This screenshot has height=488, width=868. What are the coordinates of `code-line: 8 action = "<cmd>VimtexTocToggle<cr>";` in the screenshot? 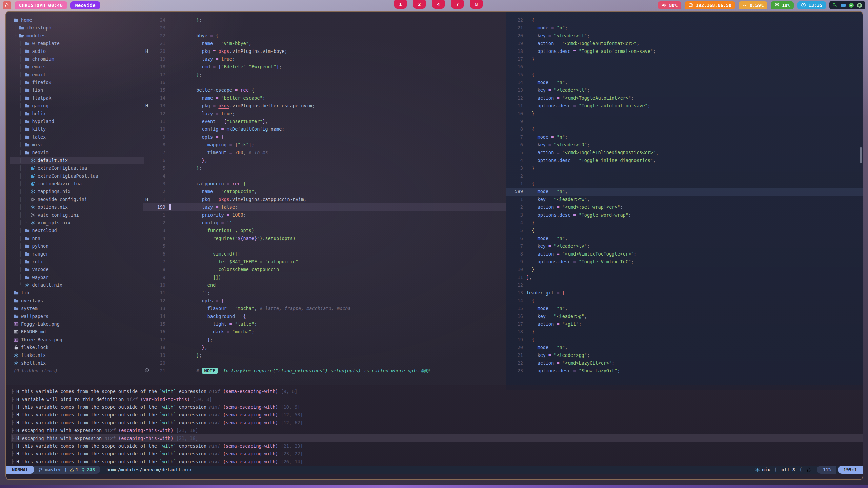 It's located at (684, 254).